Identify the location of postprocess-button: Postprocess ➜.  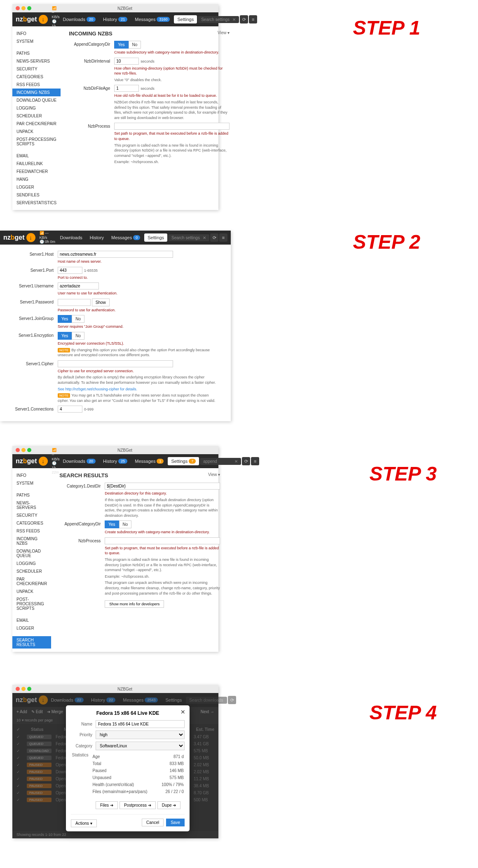
(138, 805).